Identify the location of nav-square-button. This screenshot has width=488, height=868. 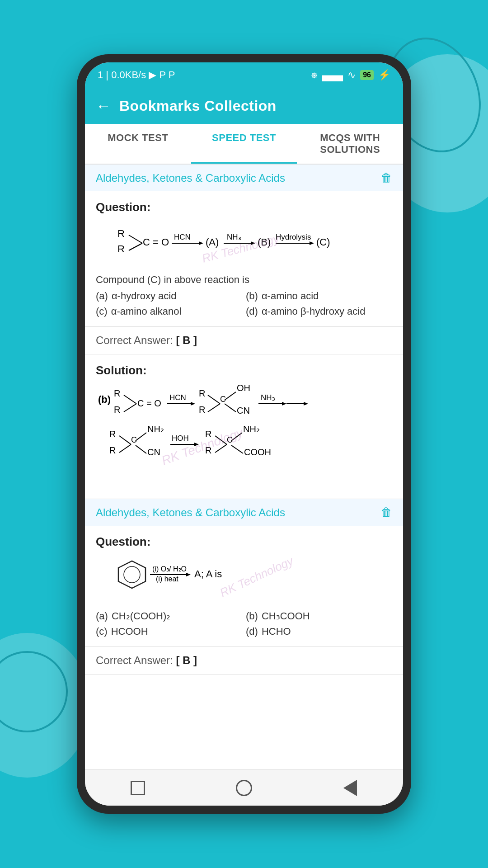
(138, 788).